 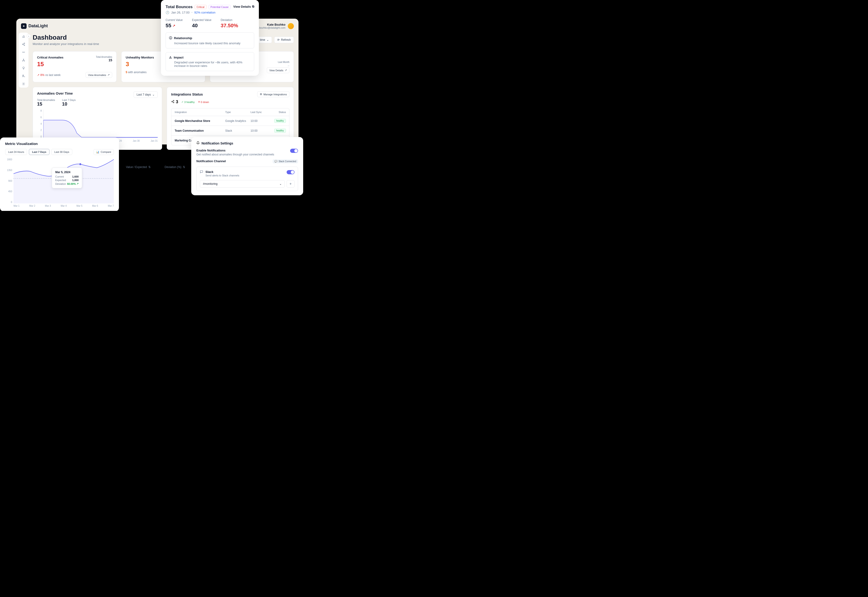 What do you see at coordinates (56, 94) in the screenshot?
I see `chart-title: Anomalies Over Time` at bounding box center [56, 94].